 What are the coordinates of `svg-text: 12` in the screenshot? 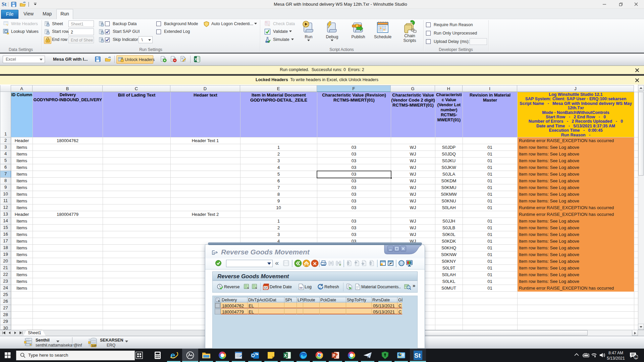 It's located at (266, 288).